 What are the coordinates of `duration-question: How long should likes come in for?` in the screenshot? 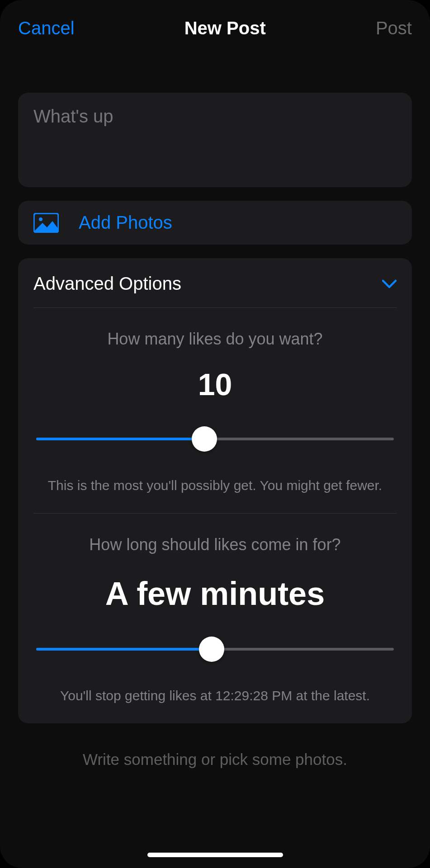 It's located at (215, 545).